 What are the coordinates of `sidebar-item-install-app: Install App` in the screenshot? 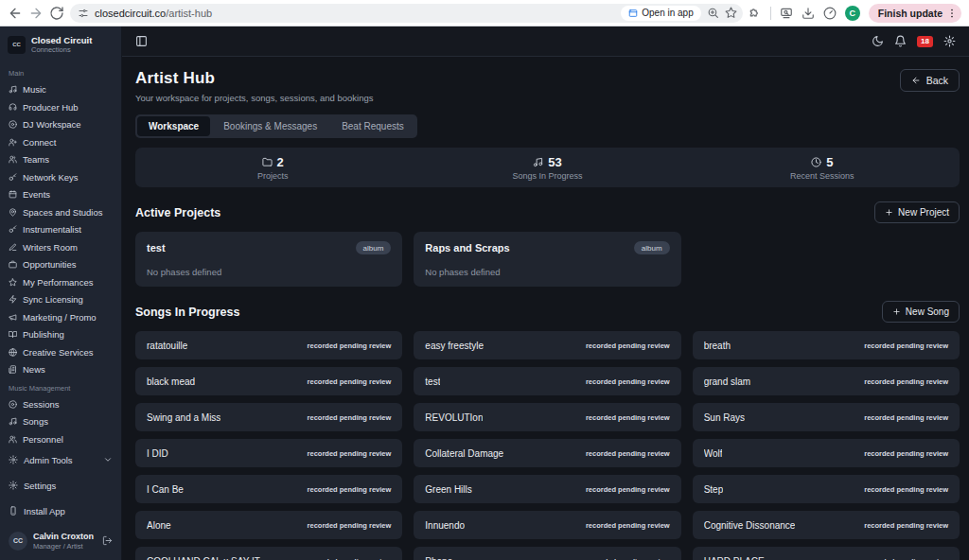 It's located at (61, 511).